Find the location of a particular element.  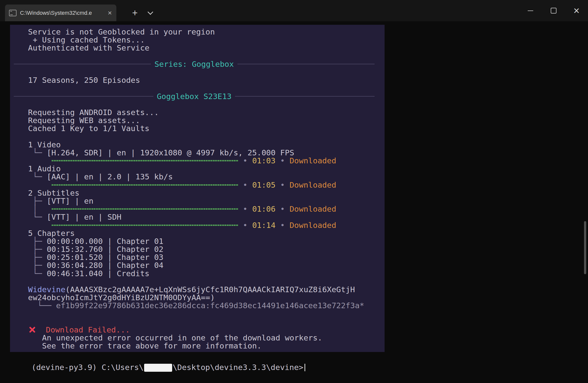

maximize-button is located at coordinates (553, 11).